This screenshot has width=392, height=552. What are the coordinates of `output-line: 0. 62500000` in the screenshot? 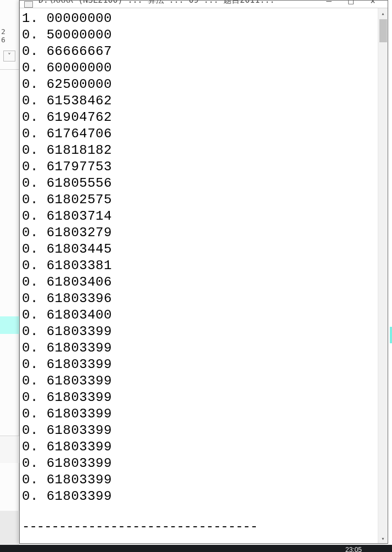 It's located at (200, 85).